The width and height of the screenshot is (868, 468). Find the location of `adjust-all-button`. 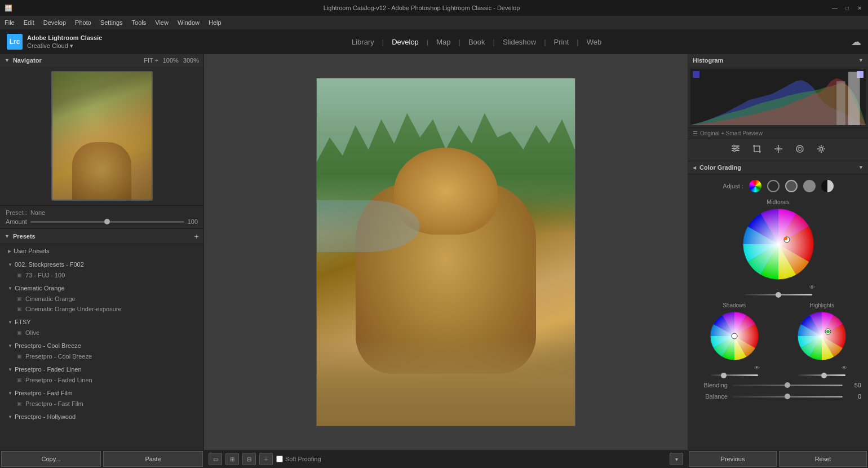

adjust-all-button is located at coordinates (755, 186).